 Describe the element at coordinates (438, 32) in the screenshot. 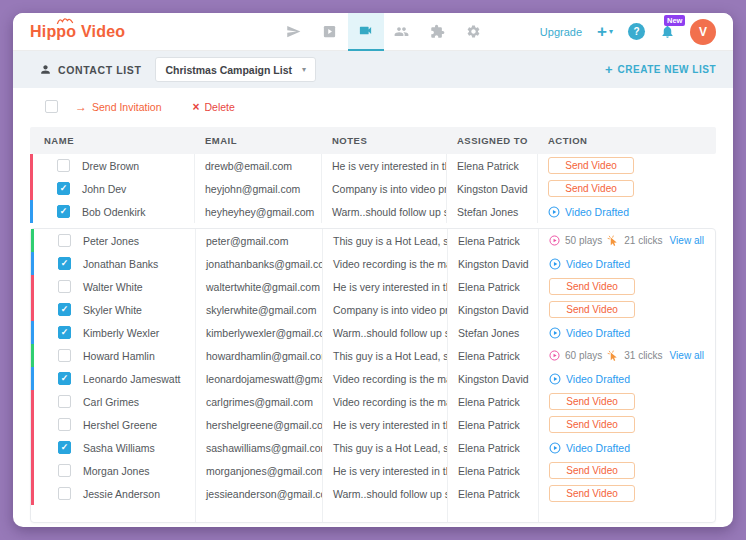

I see `nav-tab-integrations` at that location.